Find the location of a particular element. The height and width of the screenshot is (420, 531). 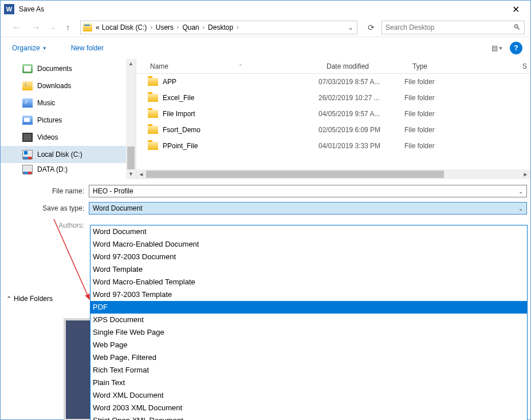

file-row: Excel_File26/02/2019 10:27 ...File folde… is located at coordinates (333, 98).